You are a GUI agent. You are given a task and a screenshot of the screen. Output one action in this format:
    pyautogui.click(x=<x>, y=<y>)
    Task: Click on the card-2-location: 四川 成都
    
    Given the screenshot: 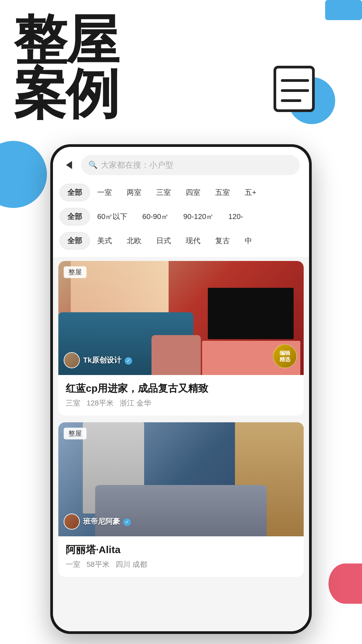 What is the action you would take?
    pyautogui.click(x=131, y=564)
    